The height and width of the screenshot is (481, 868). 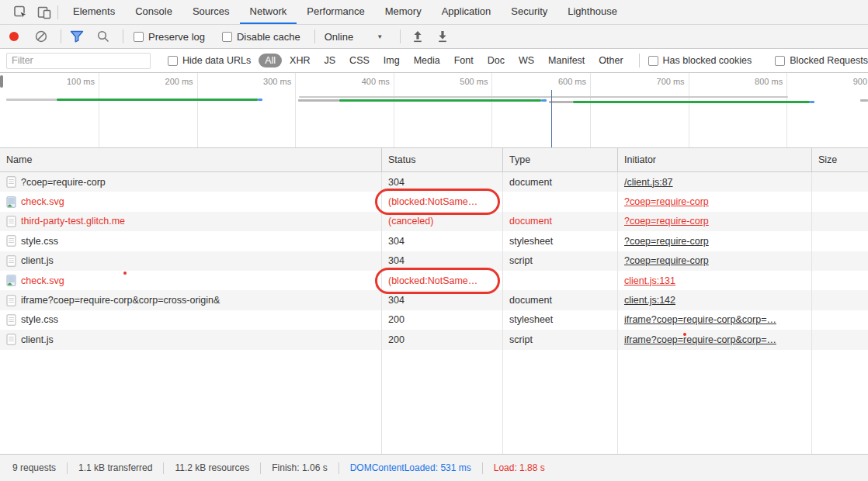 What do you see at coordinates (169, 37) in the screenshot?
I see `preserve-log-checkbox: Preserve log` at bounding box center [169, 37].